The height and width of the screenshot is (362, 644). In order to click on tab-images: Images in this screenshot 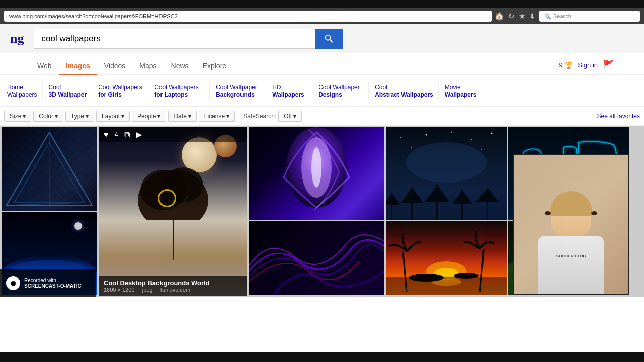, I will do `click(78, 66)`.